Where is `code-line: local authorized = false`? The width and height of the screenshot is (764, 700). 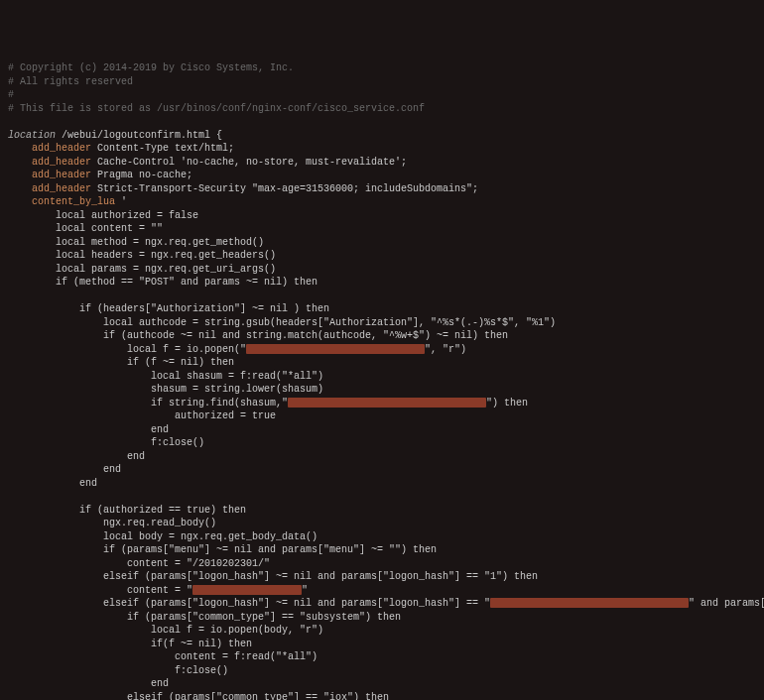
code-line: local authorized = false is located at coordinates (103, 216).